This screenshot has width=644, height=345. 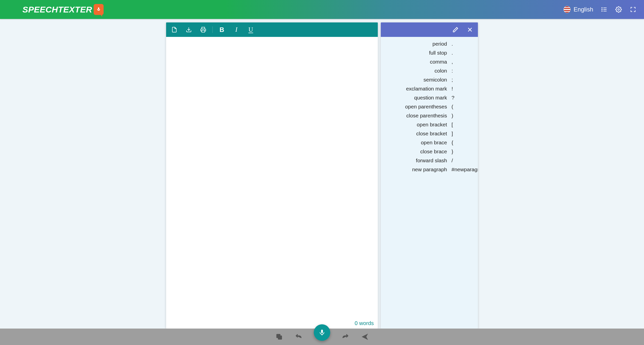 What do you see at coordinates (416, 62) in the screenshot?
I see `command-name: comma` at bounding box center [416, 62].